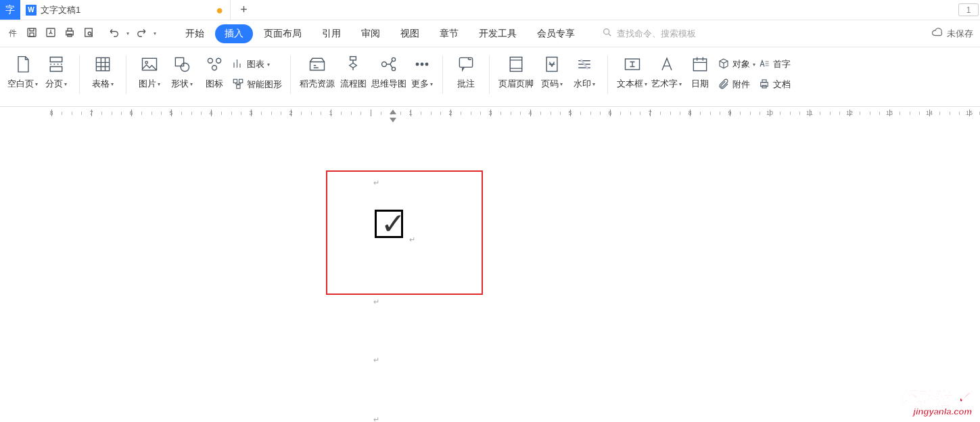  I want to click on tab-developer: 开发工具, so click(498, 34).